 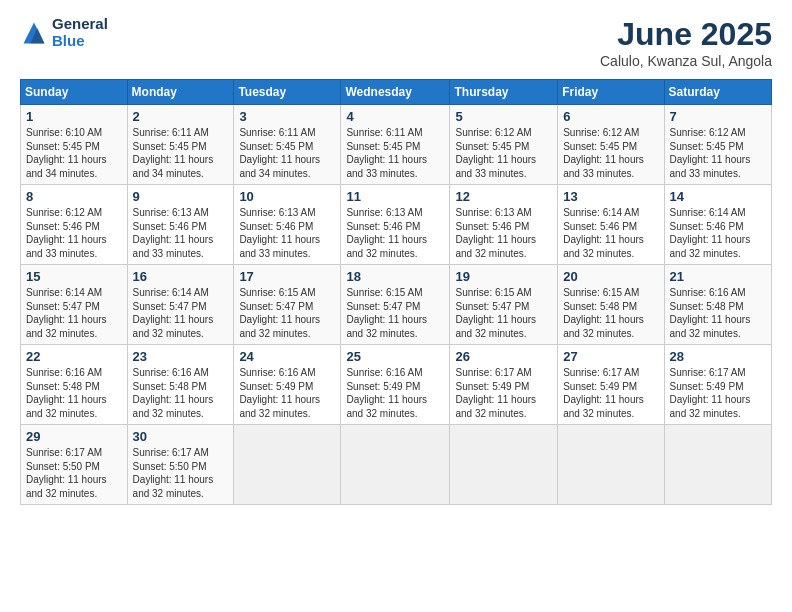 What do you see at coordinates (74, 436) in the screenshot?
I see `day-number: 29` at bounding box center [74, 436].